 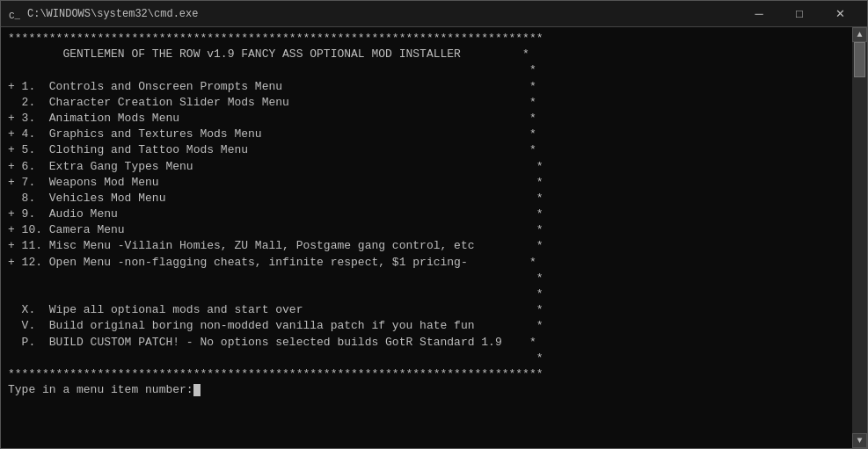 What do you see at coordinates (840, 14) in the screenshot?
I see `close-button: ✕` at bounding box center [840, 14].